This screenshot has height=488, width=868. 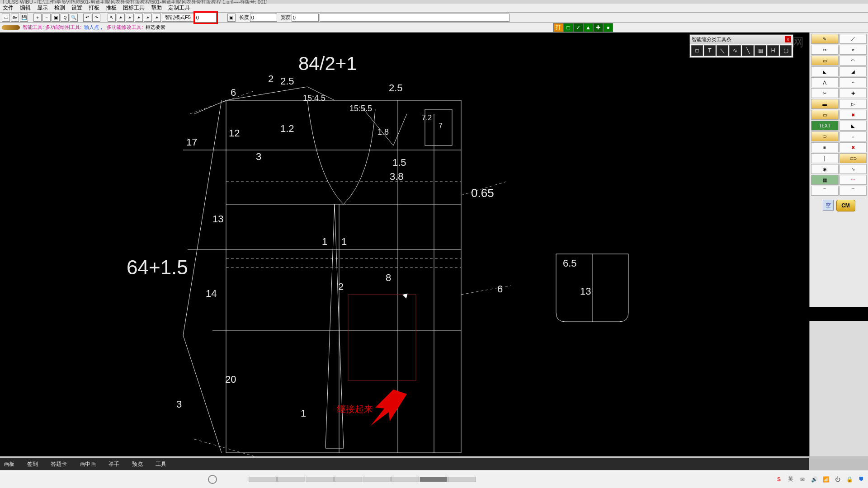 What do you see at coordinates (854, 82) in the screenshot?
I see `rtool-tape-icon: 〰` at bounding box center [854, 82].